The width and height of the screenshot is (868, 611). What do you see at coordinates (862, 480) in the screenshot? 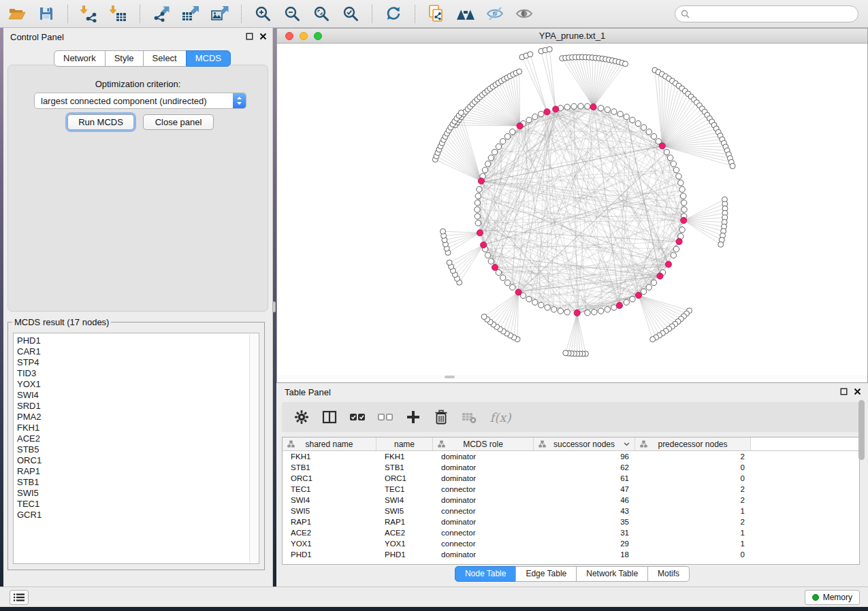
I see `table-scrollbar` at bounding box center [862, 480].